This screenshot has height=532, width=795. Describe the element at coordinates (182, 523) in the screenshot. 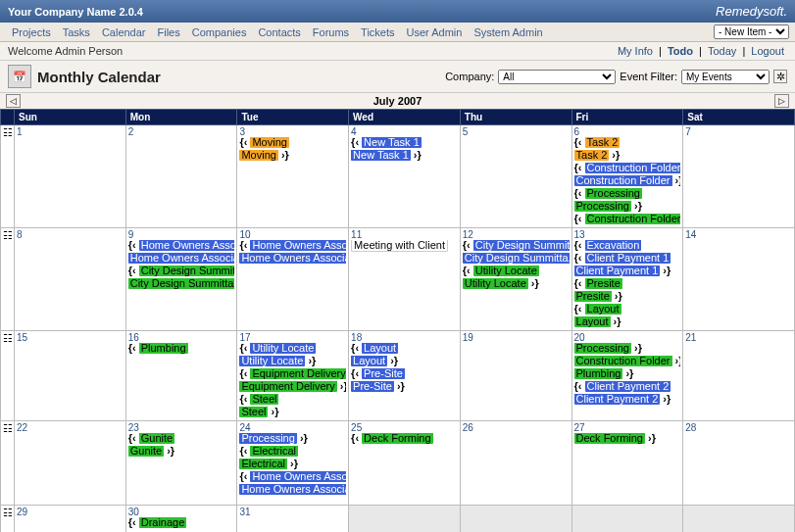

I see `event-item: {‹ Drainage` at that location.